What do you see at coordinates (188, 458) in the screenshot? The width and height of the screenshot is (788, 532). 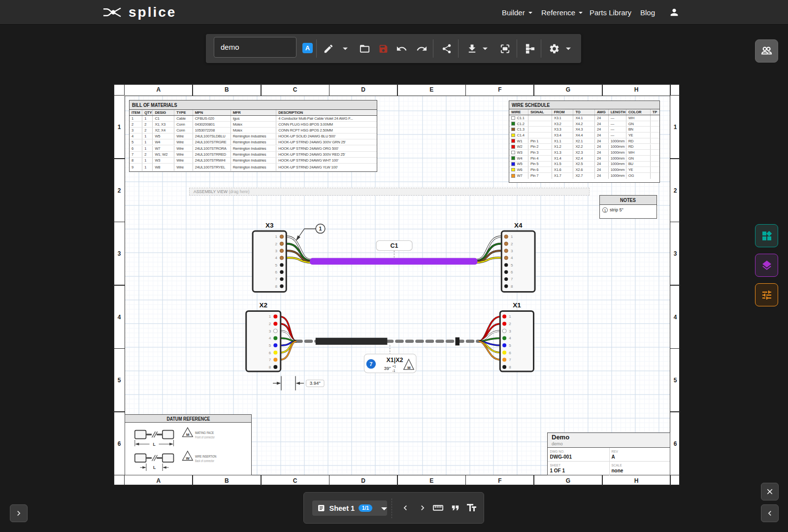 I see `svg-text: W` at bounding box center [188, 458].